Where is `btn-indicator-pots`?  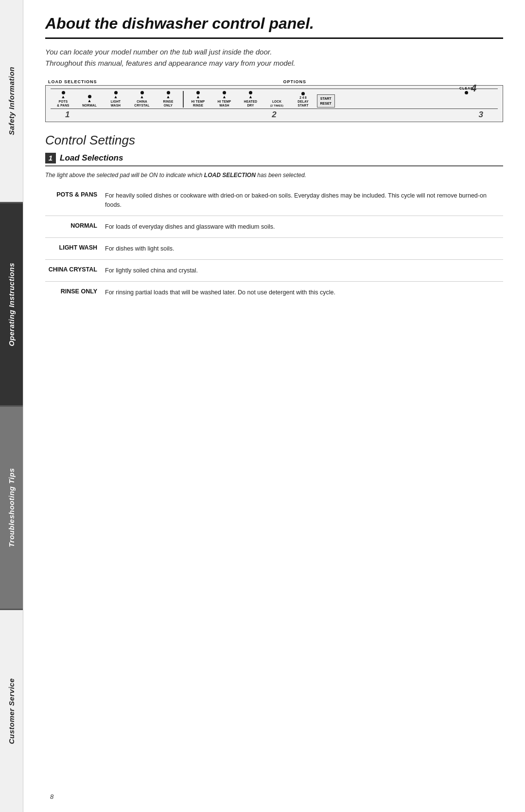
btn-indicator-pots is located at coordinates (63, 92).